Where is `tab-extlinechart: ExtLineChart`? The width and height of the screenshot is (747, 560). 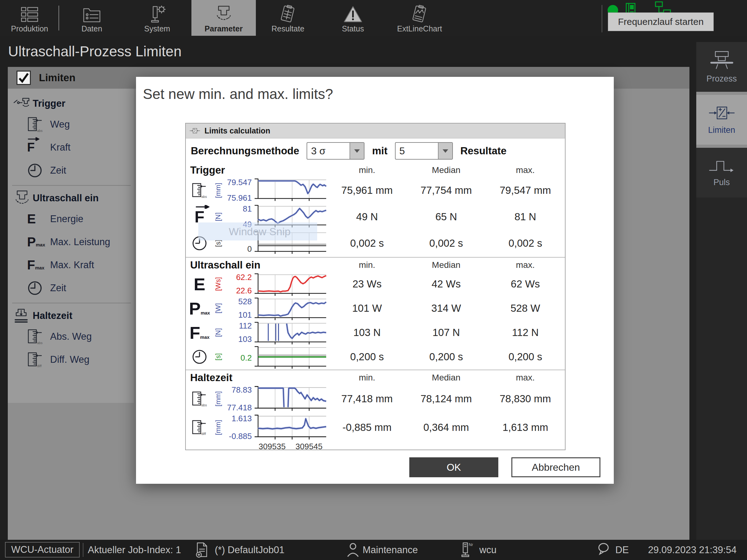 tab-extlinechart: ExtLineChart is located at coordinates (419, 18).